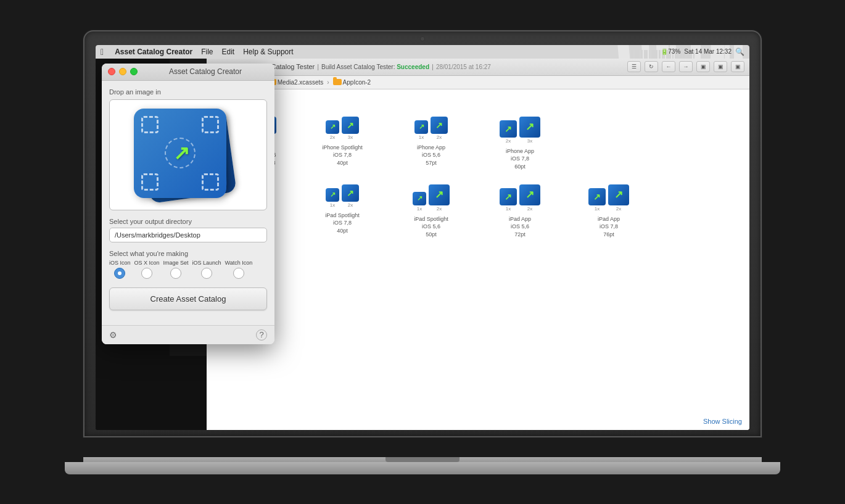 The width and height of the screenshot is (845, 504). I want to click on asset-group-ipad-spotlight-40: 1x 2x iPad SpotlightiOS 7,840pt, so click(342, 210).